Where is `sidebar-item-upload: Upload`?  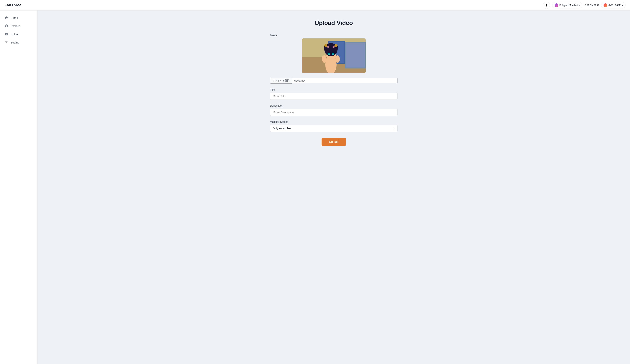
sidebar-item-upload: Upload is located at coordinates (18, 34).